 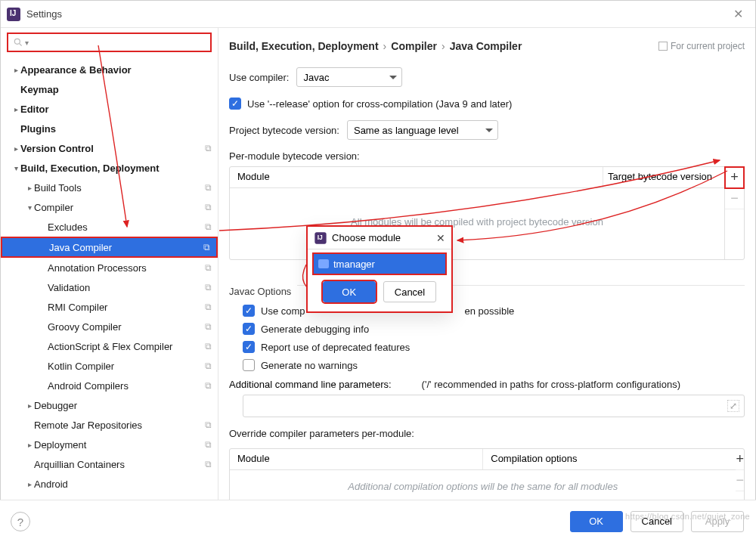 What do you see at coordinates (109, 386) in the screenshot?
I see `tree-item-android-compilers: Android Compilers⧉` at bounding box center [109, 386].